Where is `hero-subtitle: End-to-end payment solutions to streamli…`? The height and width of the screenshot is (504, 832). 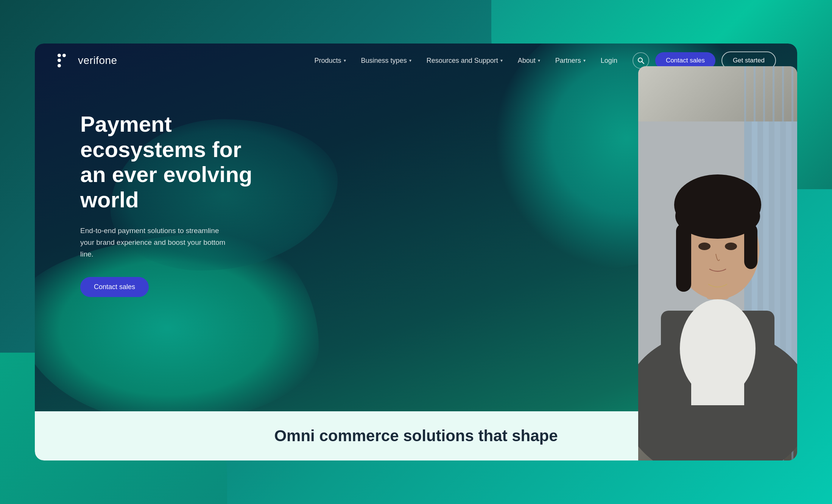 hero-subtitle: End-to-end payment solutions to streamli… is located at coordinates (156, 243).